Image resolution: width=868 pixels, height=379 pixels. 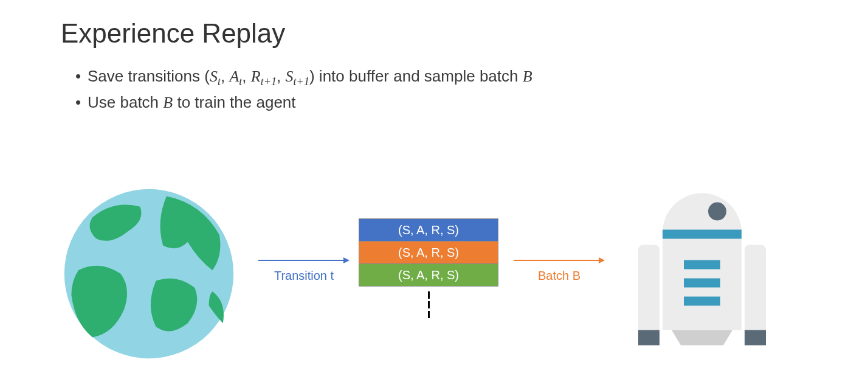 What do you see at coordinates (429, 305) in the screenshot?
I see `buffer-ellipsis-icon` at bounding box center [429, 305].